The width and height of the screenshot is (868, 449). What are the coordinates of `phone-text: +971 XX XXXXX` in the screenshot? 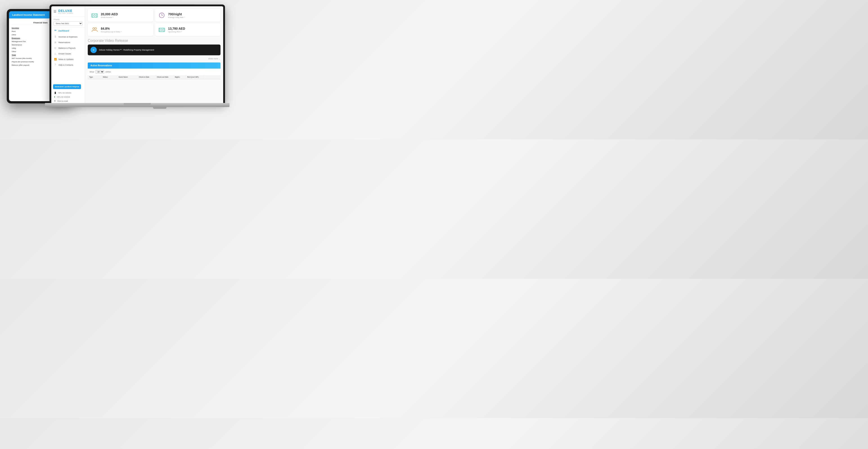 It's located at (65, 93).